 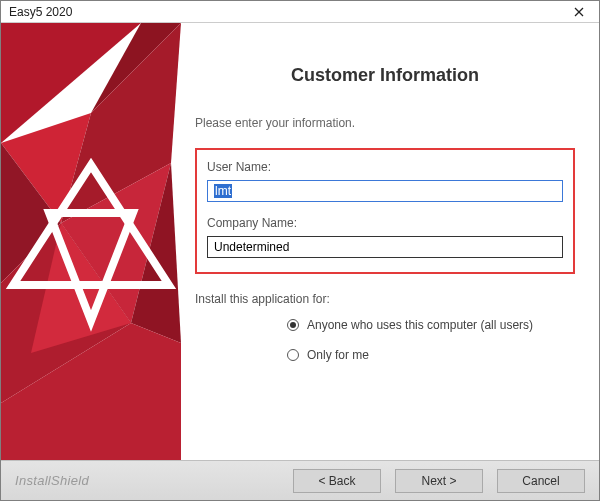 What do you see at coordinates (338, 355) in the screenshot?
I see `radio-only-me-label: Only for me` at bounding box center [338, 355].